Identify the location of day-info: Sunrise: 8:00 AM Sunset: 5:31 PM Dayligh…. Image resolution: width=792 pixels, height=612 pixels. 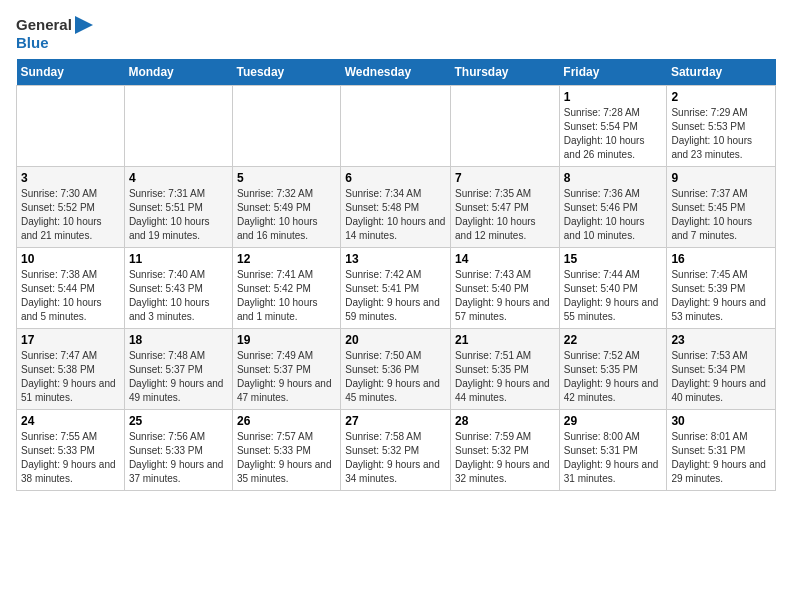
(614, 458).